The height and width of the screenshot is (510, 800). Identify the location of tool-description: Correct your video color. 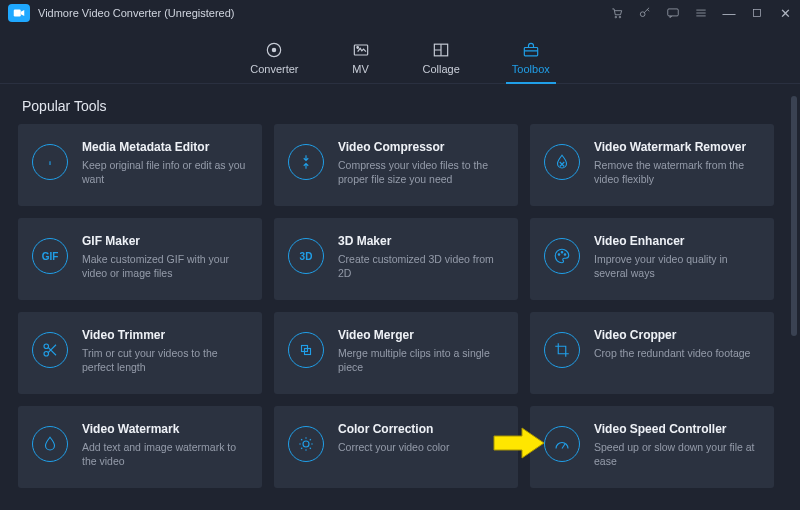
(394, 447).